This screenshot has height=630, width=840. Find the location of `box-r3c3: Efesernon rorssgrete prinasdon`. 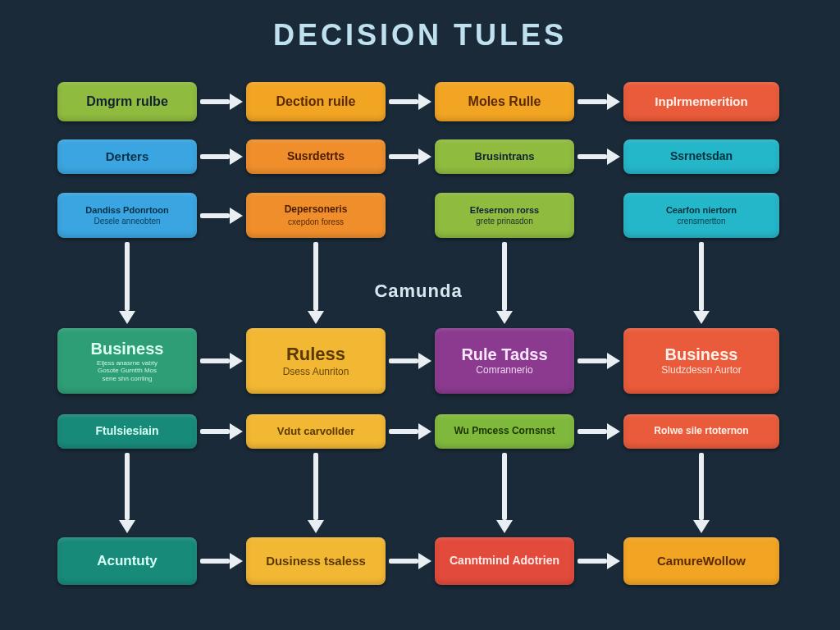

box-r3c3: Efesernon rorssgrete prinasdon is located at coordinates (504, 215).